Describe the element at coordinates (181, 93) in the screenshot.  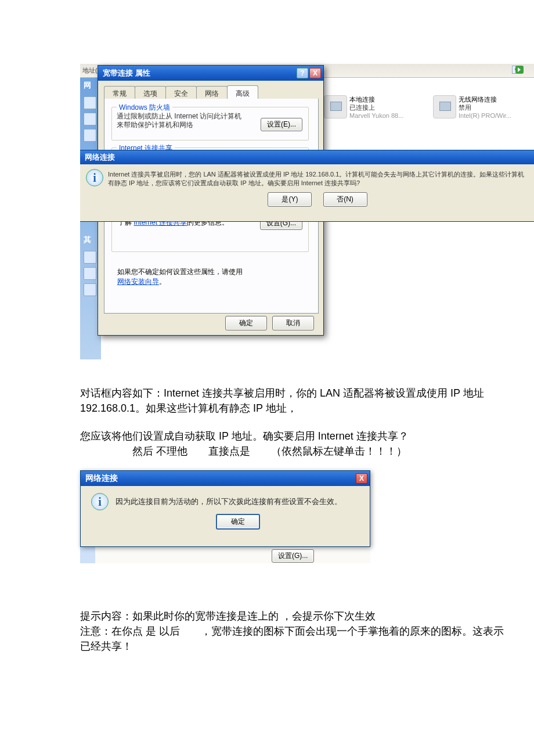
I see `tab-security: 安全` at that location.